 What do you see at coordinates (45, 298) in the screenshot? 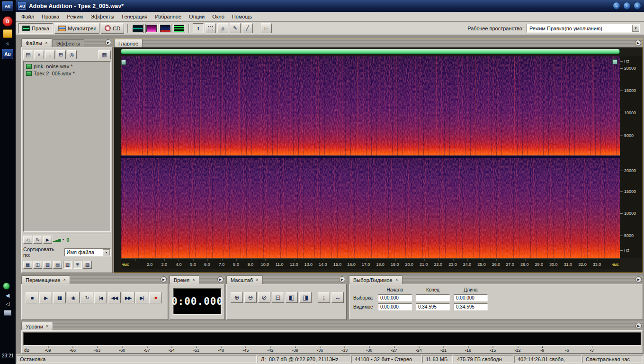
I see `play-button: ▶` at bounding box center [45, 298].